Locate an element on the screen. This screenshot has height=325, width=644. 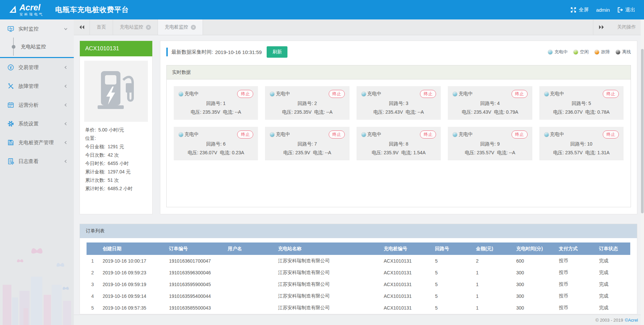
sidebar-group-pile-asset-mgmt: 充电桩资产管理 is located at coordinates (37, 143).